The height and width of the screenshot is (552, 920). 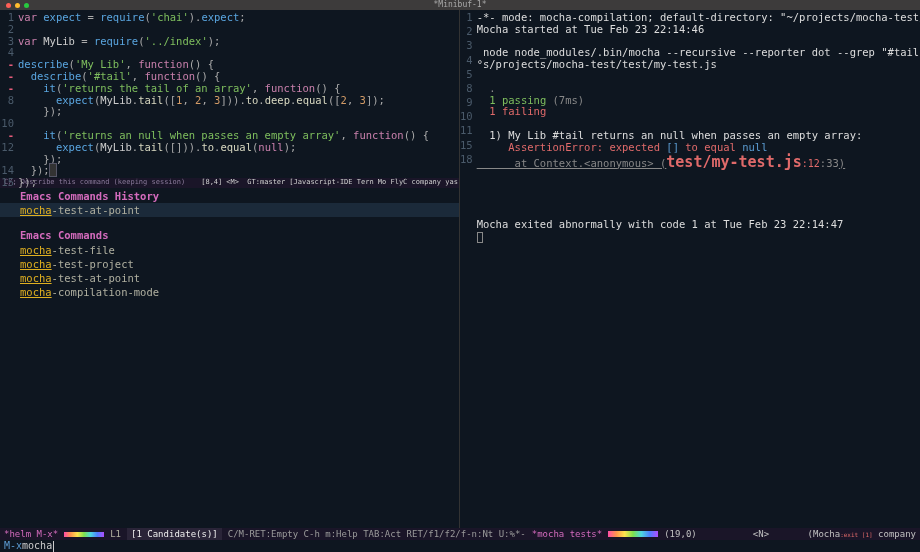 What do you see at coordinates (824, 534) in the screenshot?
I see `mocha-mode-open: (Mocha` at bounding box center [824, 534].